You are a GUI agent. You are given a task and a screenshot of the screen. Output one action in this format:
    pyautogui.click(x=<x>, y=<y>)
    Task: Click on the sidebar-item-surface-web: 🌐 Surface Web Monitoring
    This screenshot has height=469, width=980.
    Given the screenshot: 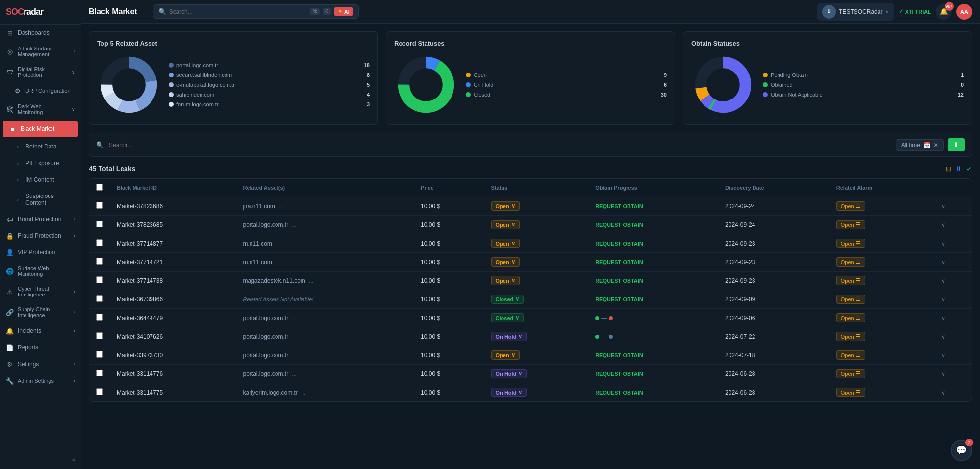 What is the action you would take?
    pyautogui.click(x=40, y=271)
    